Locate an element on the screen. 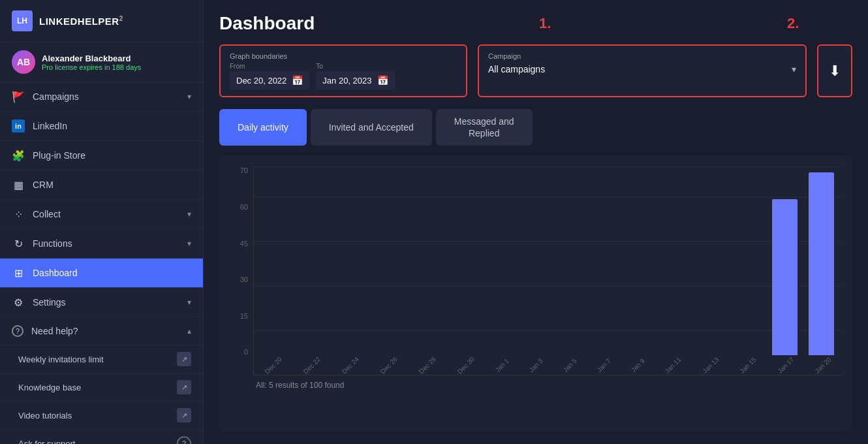 The width and height of the screenshot is (868, 444). from-date-input: Dec 20, 2022 📅 is located at coordinates (270, 80).